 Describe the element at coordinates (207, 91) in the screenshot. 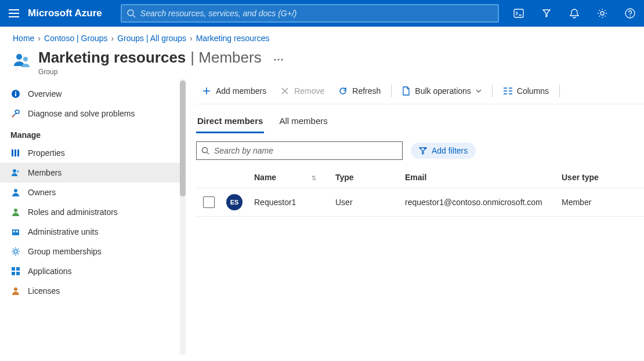

I see `plus-icon` at that location.